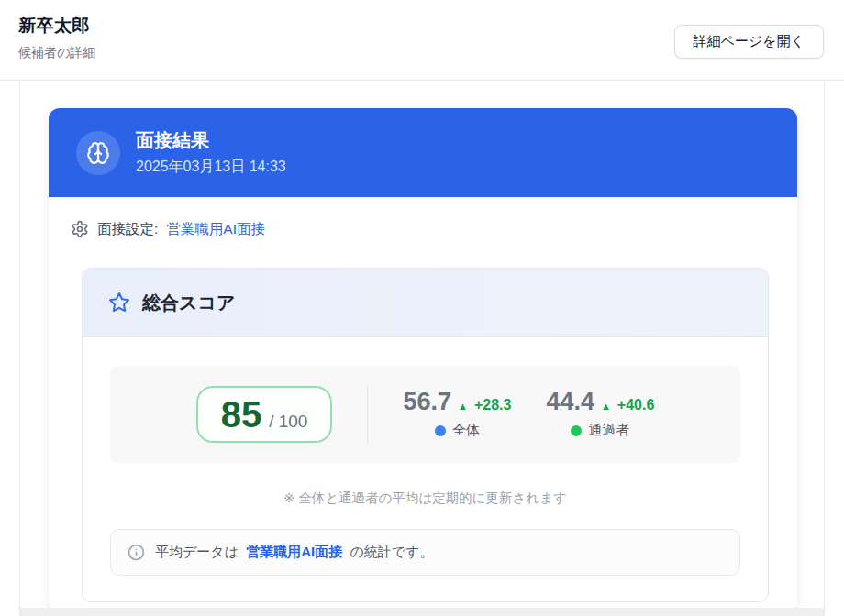  I want to click on open-detail-page-button: 詳細ページを開く, so click(749, 42).